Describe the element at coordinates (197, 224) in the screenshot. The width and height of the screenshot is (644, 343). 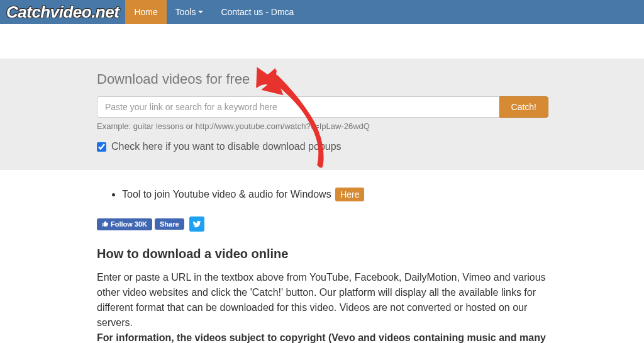
I see `twitter-button` at that location.